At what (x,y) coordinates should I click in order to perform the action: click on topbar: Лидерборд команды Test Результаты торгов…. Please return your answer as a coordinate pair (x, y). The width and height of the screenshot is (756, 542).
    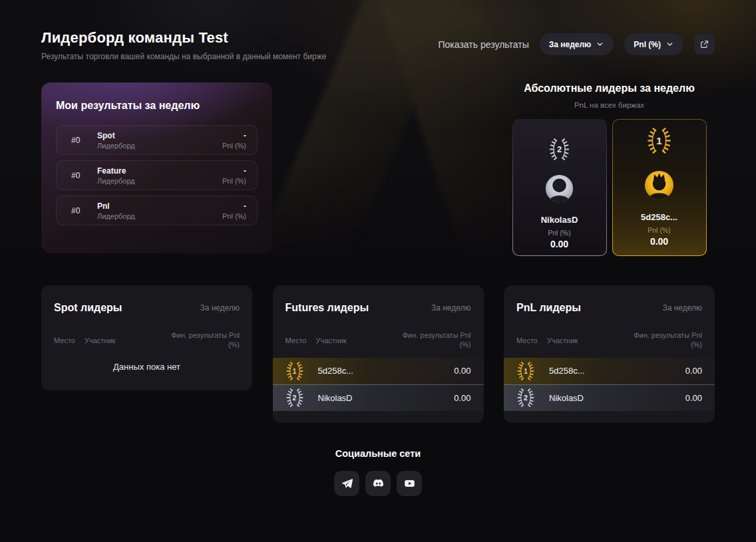
    Looking at the image, I should click on (378, 45).